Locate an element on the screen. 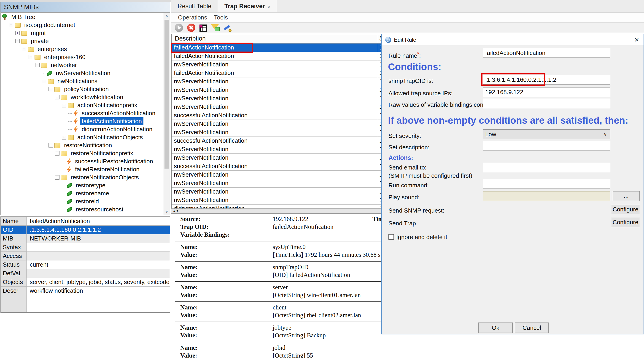 This screenshot has width=644, height=358. property-row: Syntax is located at coordinates (86, 247).